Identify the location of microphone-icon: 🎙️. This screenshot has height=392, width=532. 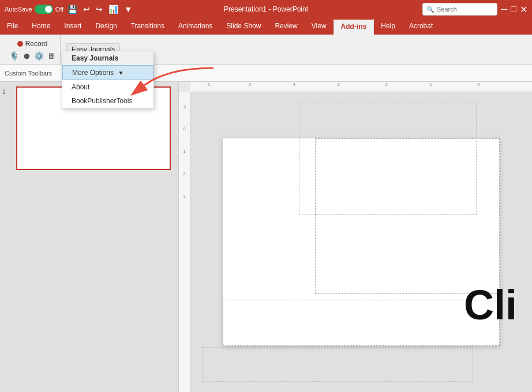
(14, 56).